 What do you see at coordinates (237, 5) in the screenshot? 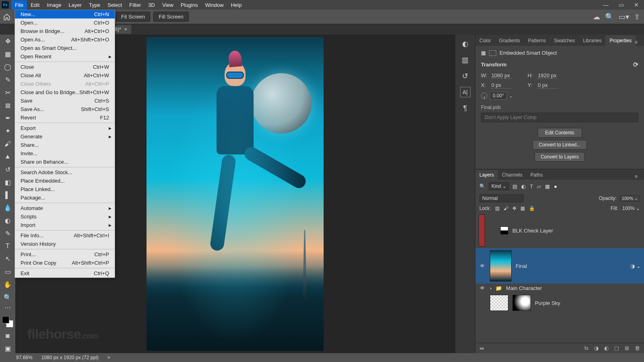
I see `menu-help: Help` at bounding box center [237, 5].